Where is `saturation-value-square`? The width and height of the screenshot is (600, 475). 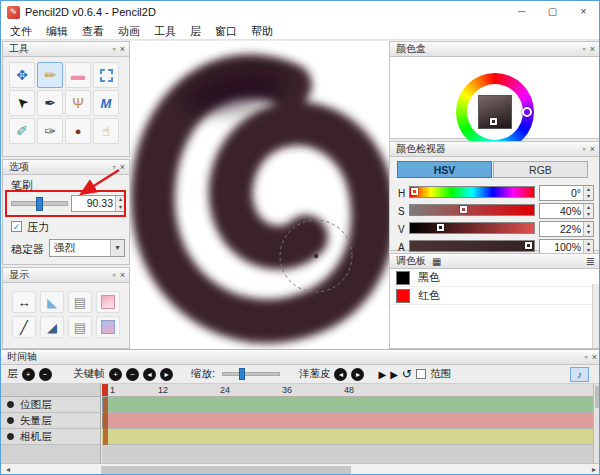
saturation-value-square is located at coordinates (495, 112).